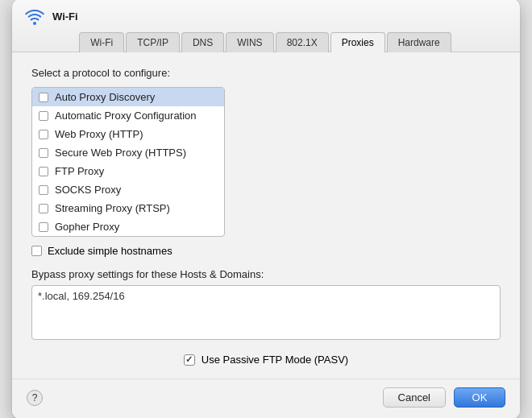  I want to click on help-button: ?, so click(35, 398).